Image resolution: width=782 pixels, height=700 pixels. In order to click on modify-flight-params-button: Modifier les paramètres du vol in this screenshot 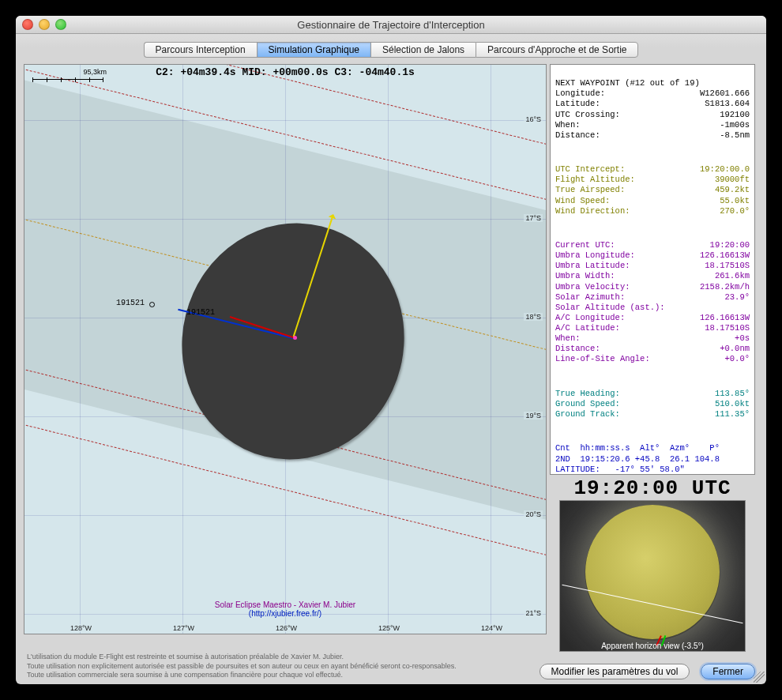, I will do `click(615, 672)`.